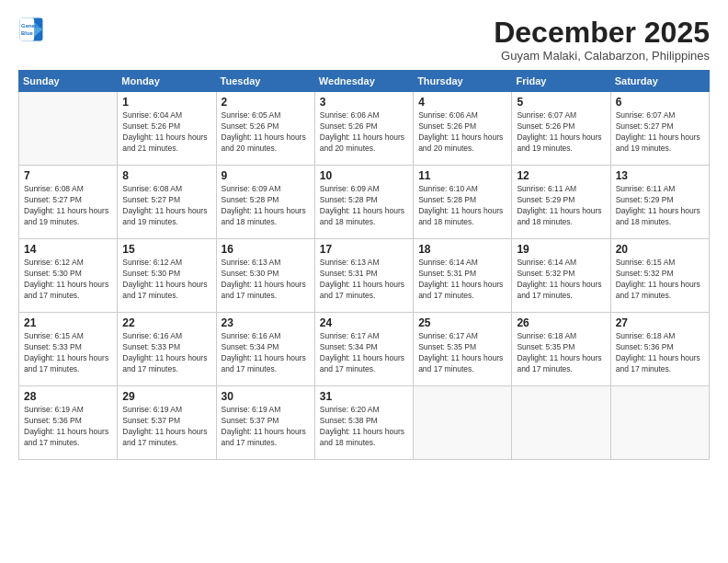 The image size is (728, 563). I want to click on day-info: Sunrise: 6:18 AMSunset: 5:35 PMDaylight:…, so click(561, 353).